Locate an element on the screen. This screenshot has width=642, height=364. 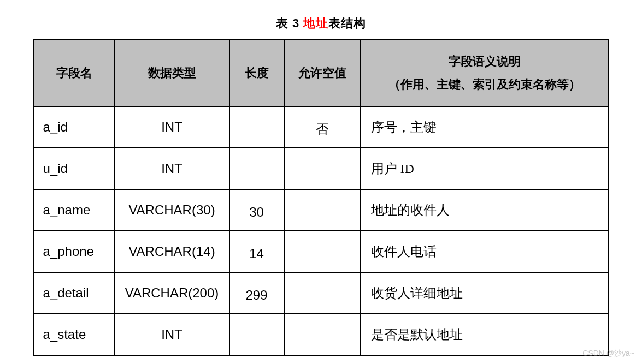
caption-prefix: 表 3 is located at coordinates (290, 23).